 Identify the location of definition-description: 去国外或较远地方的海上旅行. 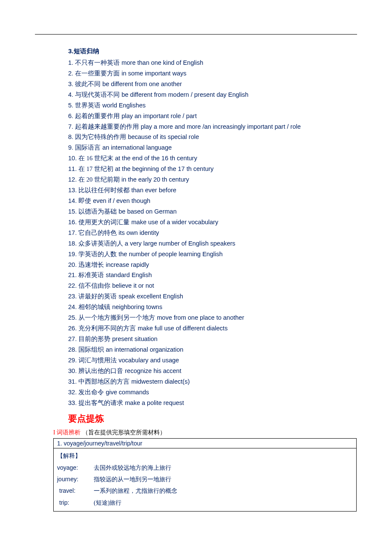
(133, 468).